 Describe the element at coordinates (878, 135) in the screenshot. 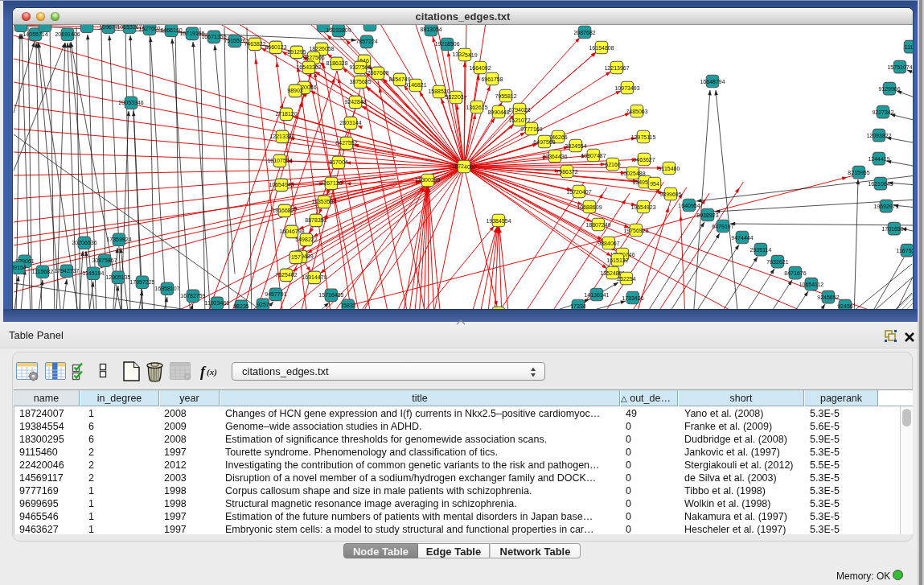

I see `svg-text: 12093822` at that location.